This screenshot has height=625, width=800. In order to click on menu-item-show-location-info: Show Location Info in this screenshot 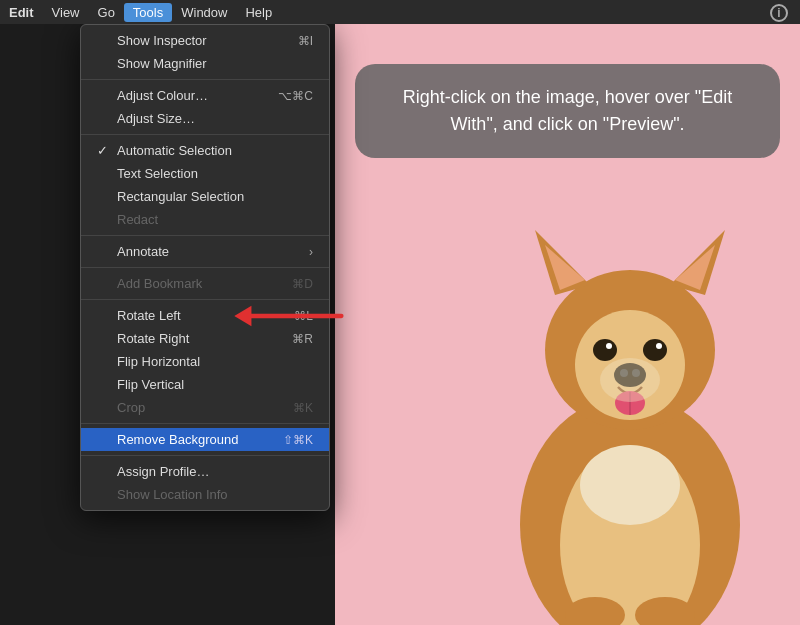, I will do `click(205, 494)`.